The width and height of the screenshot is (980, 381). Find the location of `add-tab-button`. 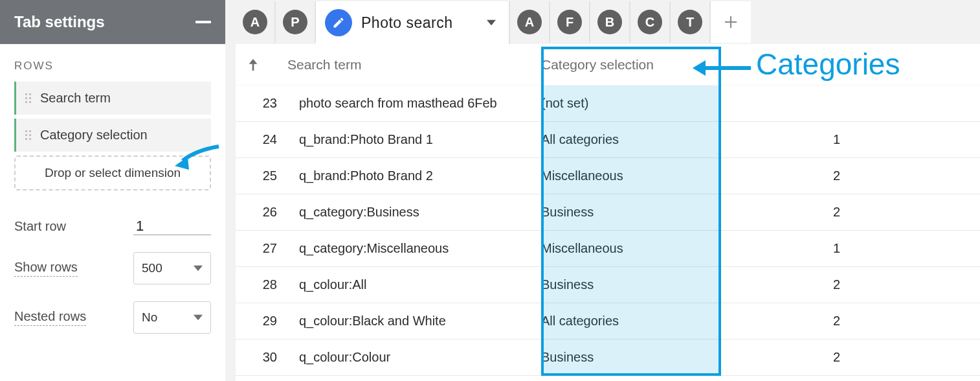

add-tab-button is located at coordinates (731, 22).